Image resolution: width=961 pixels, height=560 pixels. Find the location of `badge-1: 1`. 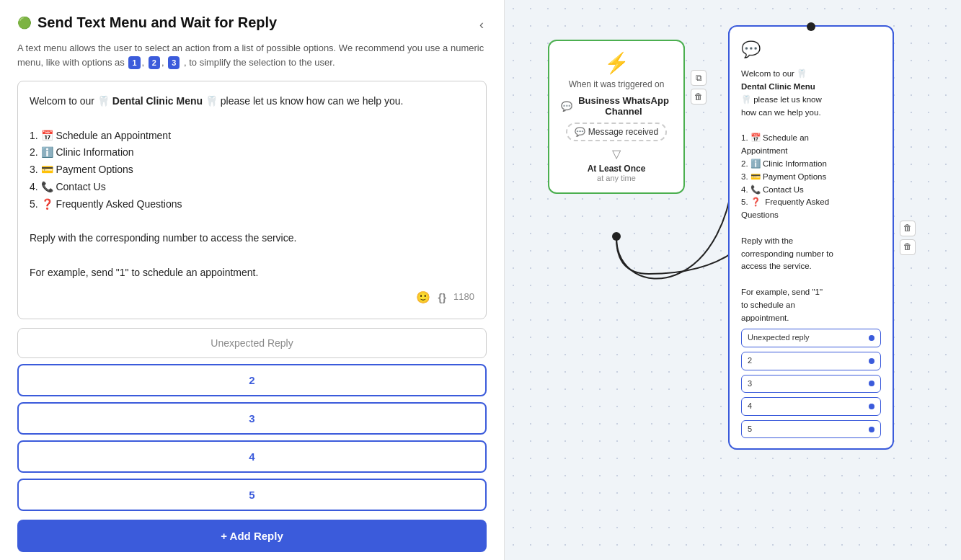

badge-1: 1 is located at coordinates (134, 63).